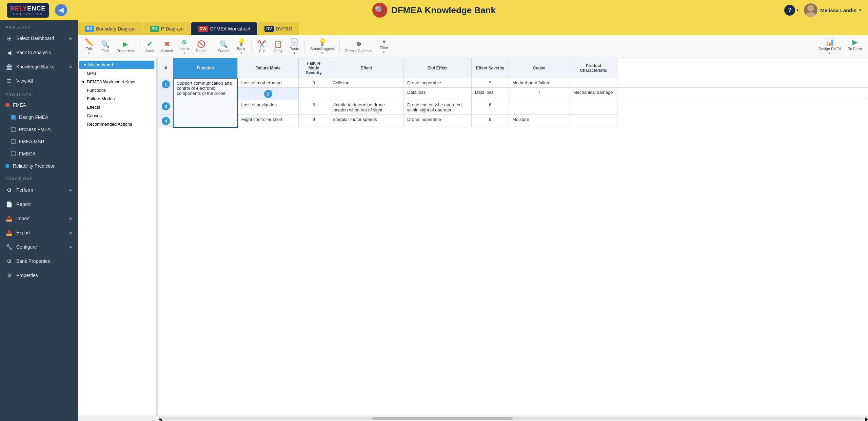 The width and height of the screenshot is (868, 421). What do you see at coordinates (39, 166) in the screenshot?
I see `sidebar-item-reliability-prediction: Reliability Prediction` at bounding box center [39, 166].